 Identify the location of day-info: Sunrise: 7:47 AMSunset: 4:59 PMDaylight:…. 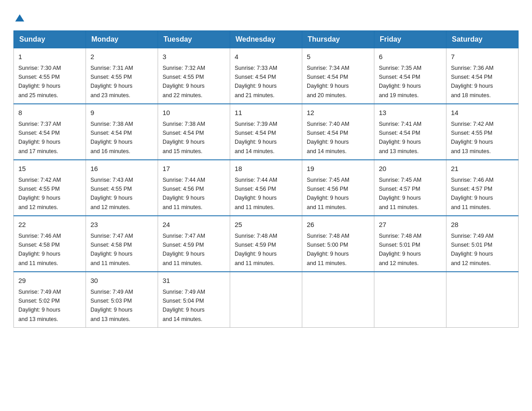
(184, 250).